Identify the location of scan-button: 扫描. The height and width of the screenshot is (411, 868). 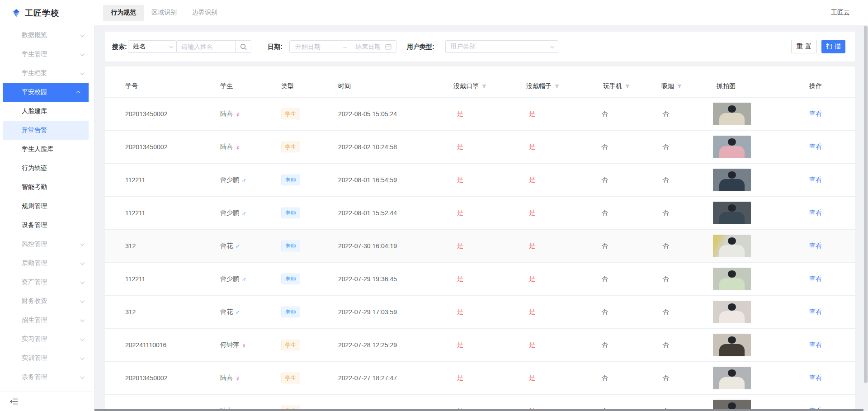
(834, 47).